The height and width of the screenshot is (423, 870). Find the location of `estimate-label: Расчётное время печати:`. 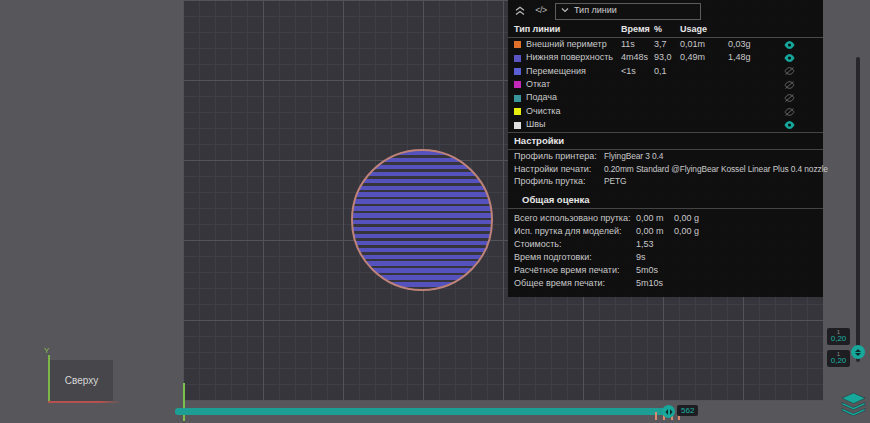

estimate-label: Расчётное время печати: is located at coordinates (575, 271).